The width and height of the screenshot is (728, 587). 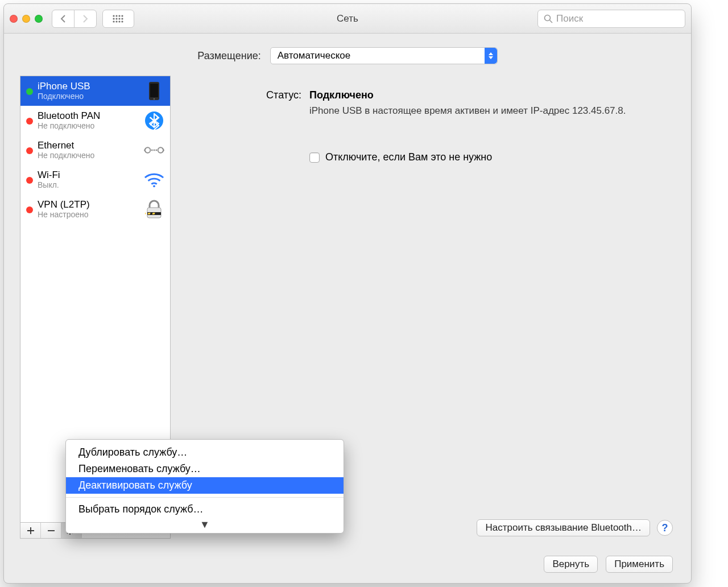 What do you see at coordinates (611, 19) in the screenshot?
I see `search-field: Поиск` at bounding box center [611, 19].